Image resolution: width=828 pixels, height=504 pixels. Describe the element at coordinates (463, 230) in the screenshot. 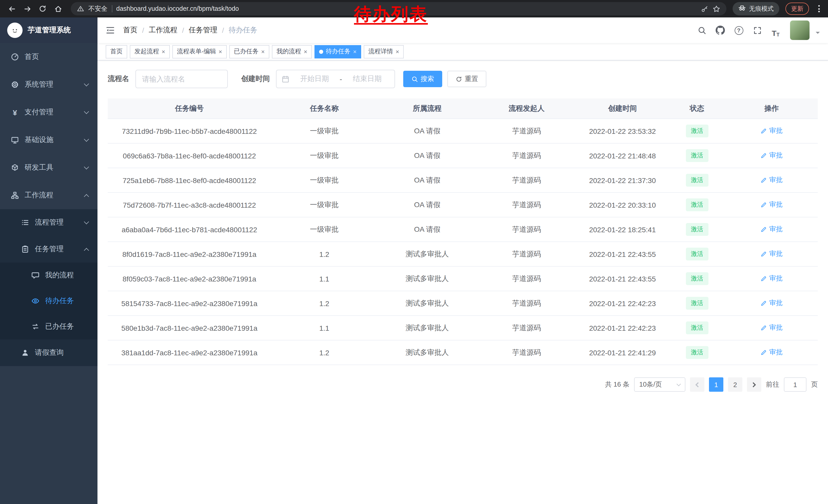

I see `table-row: a6aba0a4-7b6d-11ec-b781-acde48001122 一级审…` at that location.